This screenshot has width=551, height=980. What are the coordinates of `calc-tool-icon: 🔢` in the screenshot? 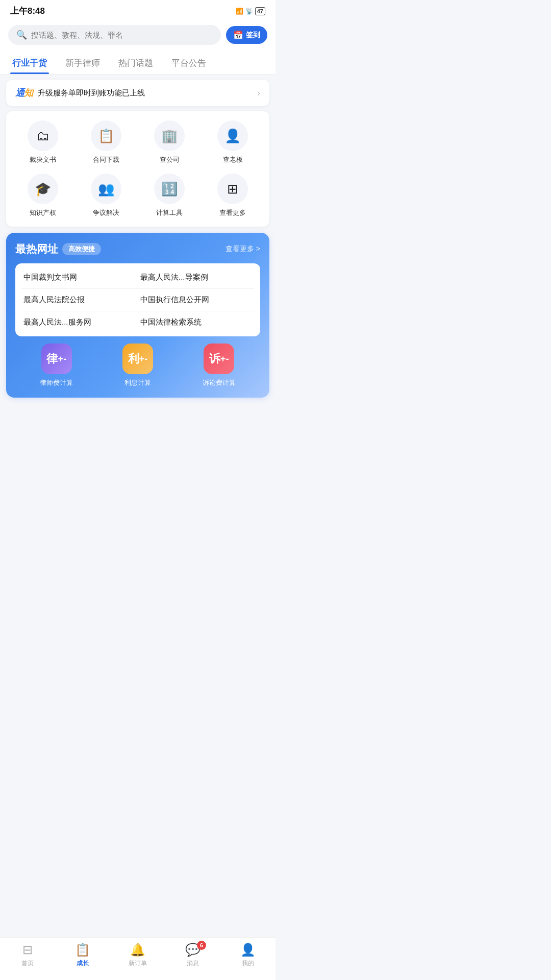 It's located at (169, 189).